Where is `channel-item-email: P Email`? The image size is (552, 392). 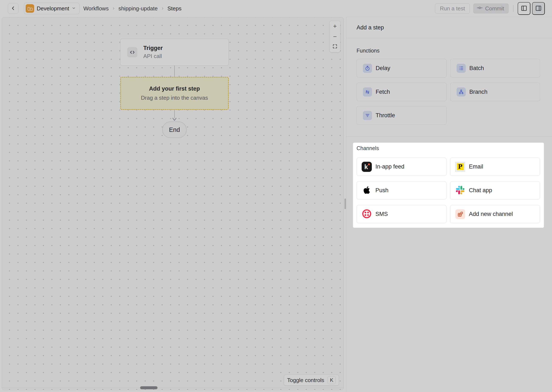 channel-item-email: P Email is located at coordinates (495, 167).